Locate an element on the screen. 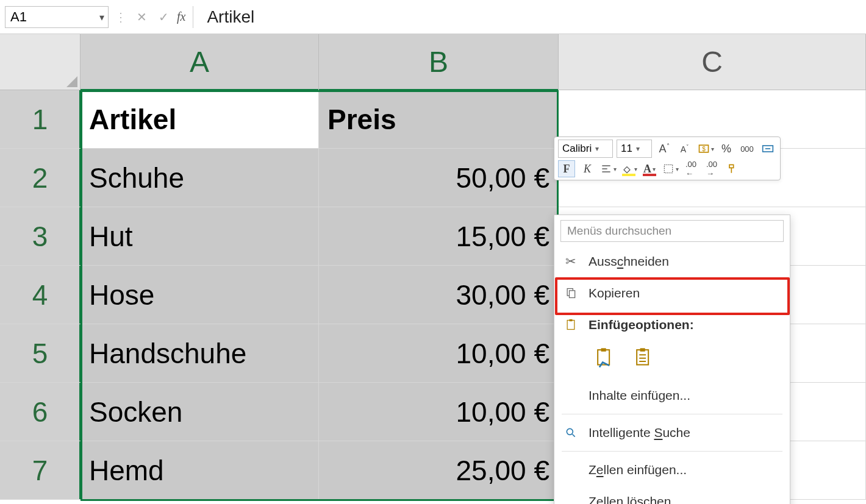 The image size is (866, 504). bold-button: F is located at coordinates (567, 169).